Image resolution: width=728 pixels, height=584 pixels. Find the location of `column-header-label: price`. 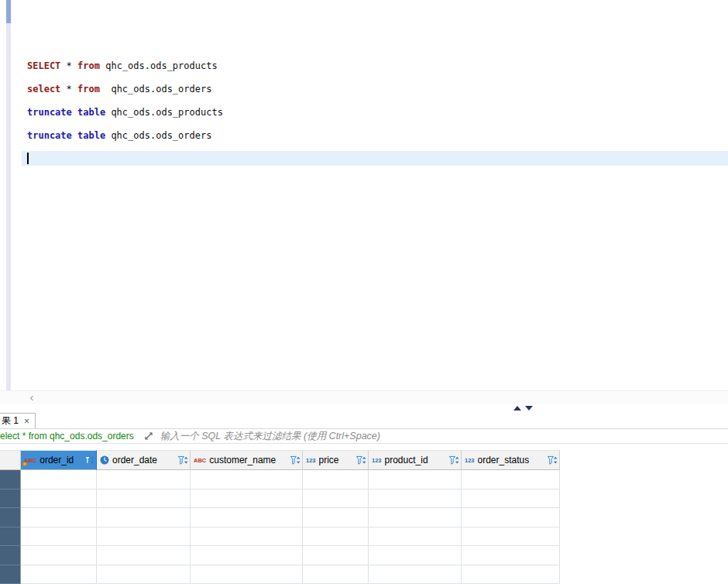

column-header-label: price is located at coordinates (336, 460).